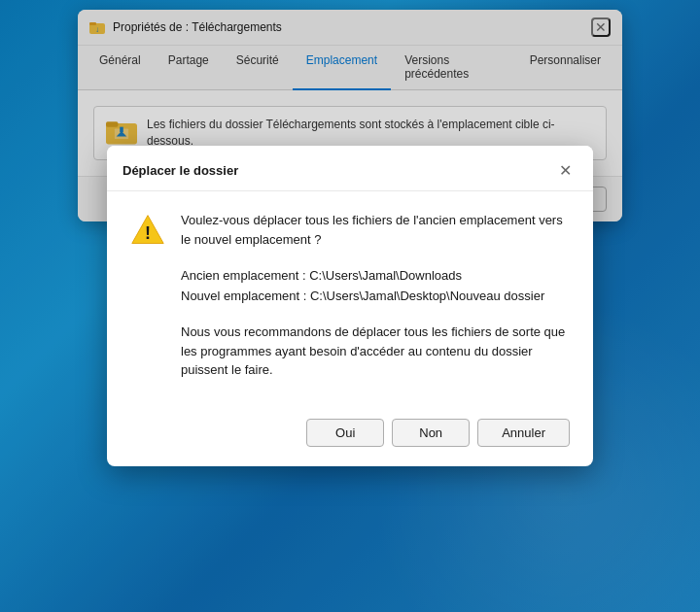 The width and height of the screenshot is (700, 612). What do you see at coordinates (345, 433) in the screenshot?
I see `yes-button: Oui` at bounding box center [345, 433].